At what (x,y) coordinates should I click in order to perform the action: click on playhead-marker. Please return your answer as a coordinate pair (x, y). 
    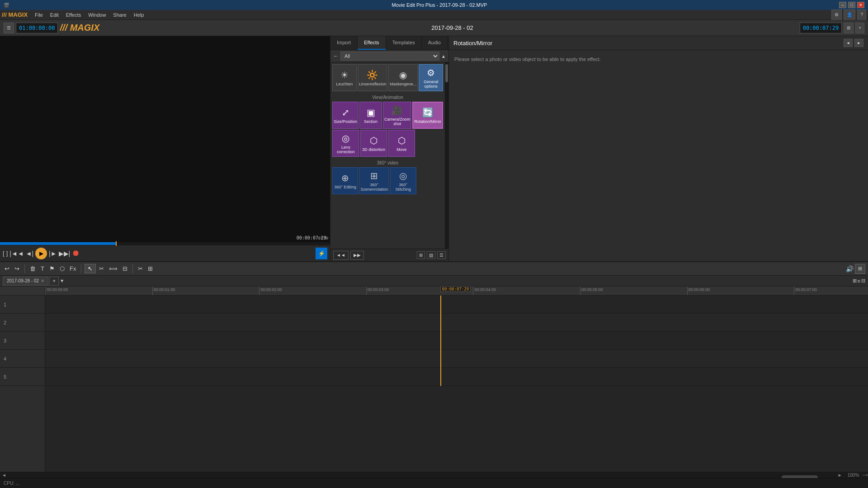
    Looking at the image, I should click on (116, 244).